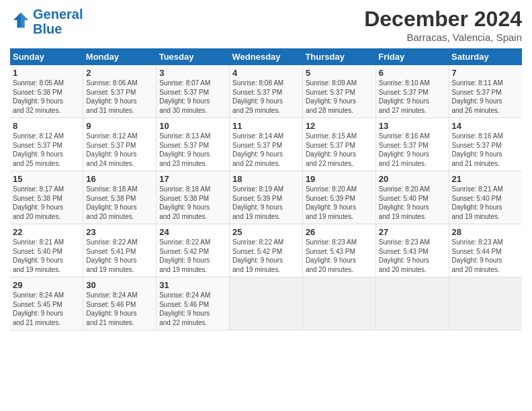  What do you see at coordinates (193, 304) in the screenshot?
I see `calendar-cell: 31Sunrise: 8:24 AM Sunset: 5:46 PM Dayli…` at bounding box center [193, 304].